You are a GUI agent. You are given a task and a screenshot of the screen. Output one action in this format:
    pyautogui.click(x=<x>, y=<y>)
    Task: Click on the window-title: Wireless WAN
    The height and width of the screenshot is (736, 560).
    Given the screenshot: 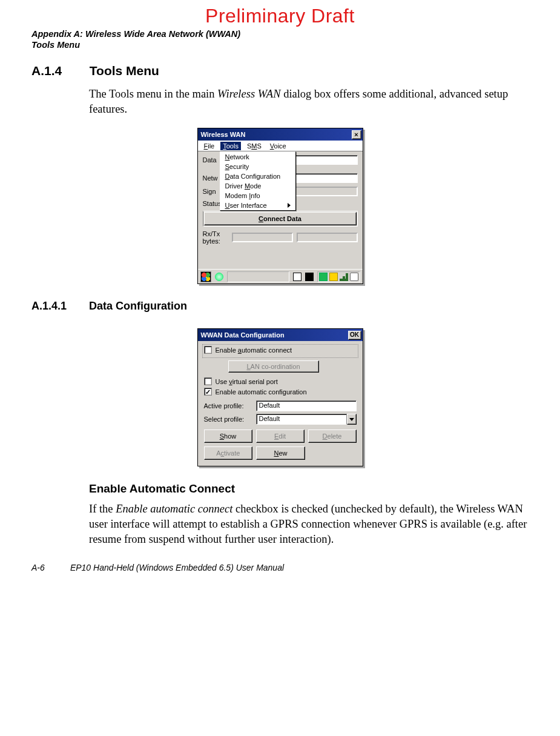 What is the action you would take?
    pyautogui.click(x=223, y=134)
    